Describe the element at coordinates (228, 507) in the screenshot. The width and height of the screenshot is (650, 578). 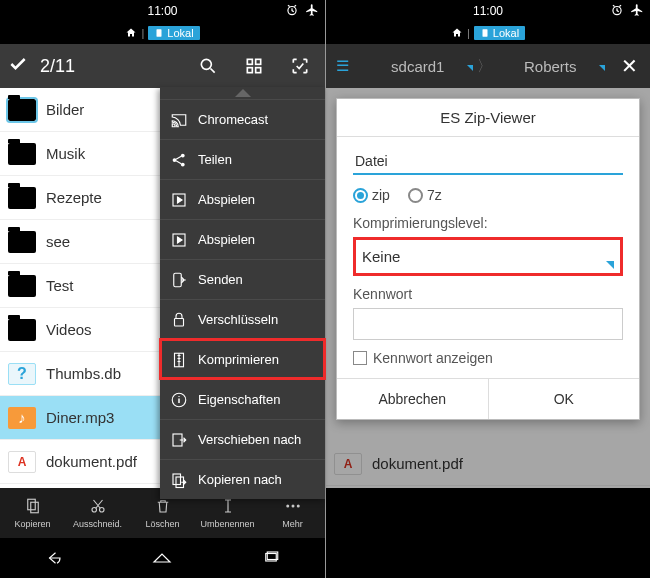
I see `rename-icon` at that location.